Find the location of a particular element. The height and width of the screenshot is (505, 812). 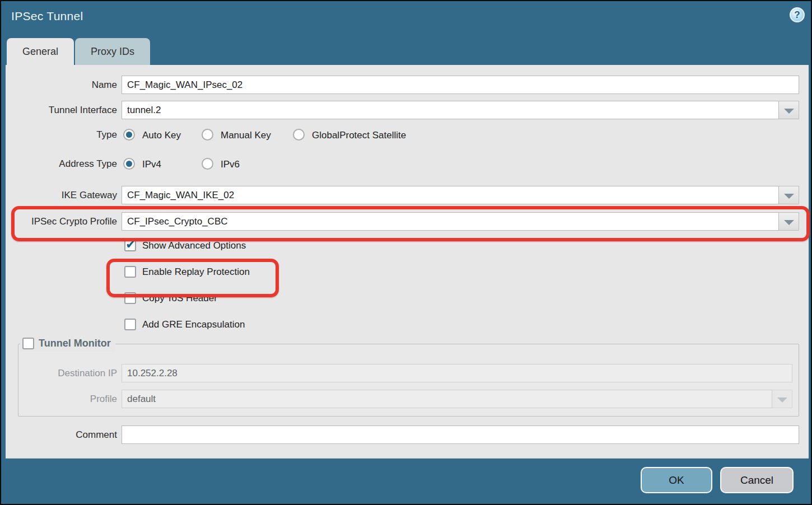

ipsec-crypto-profile-dropdown-button is located at coordinates (789, 222).